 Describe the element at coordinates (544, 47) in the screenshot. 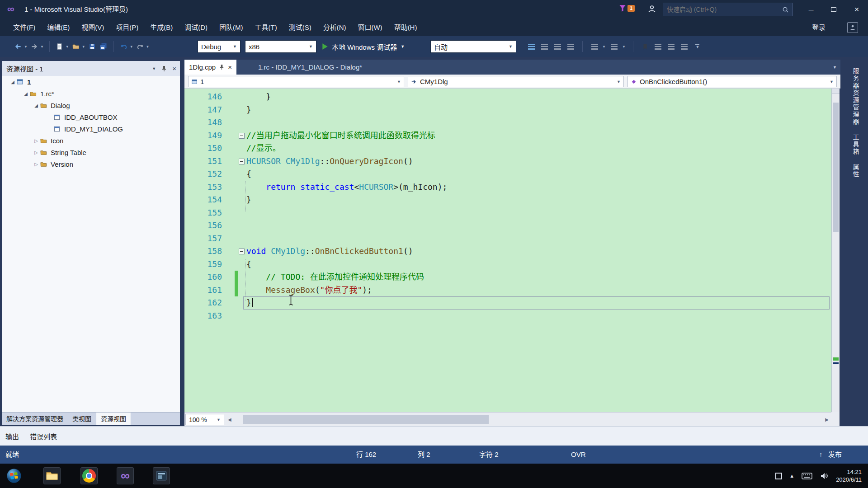

I see `output-window-icon` at that location.